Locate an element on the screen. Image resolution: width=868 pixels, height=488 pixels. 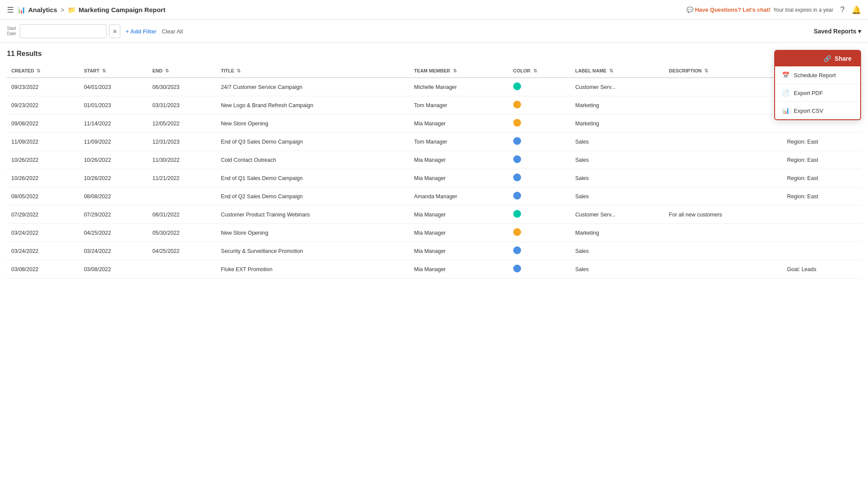
cell-title: Security & Surveillance Promotion is located at coordinates (314, 251).